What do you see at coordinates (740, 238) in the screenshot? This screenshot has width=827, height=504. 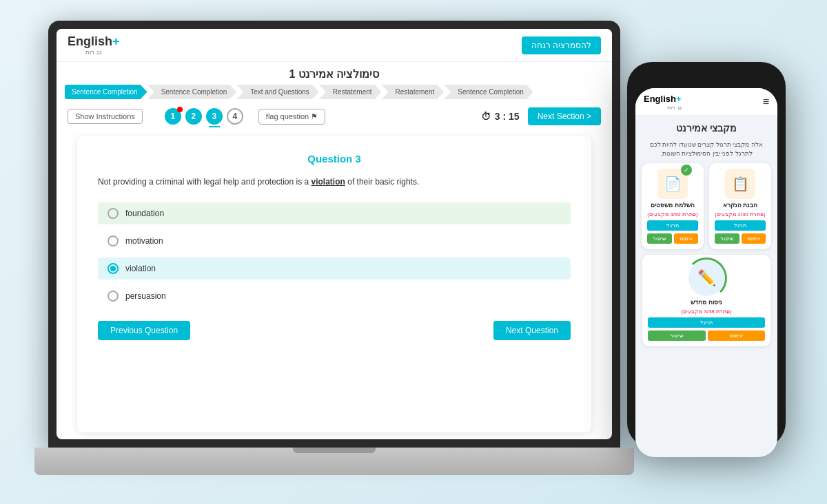 I see `phone-card-reading-btns2: שיטור אימוס` at bounding box center [740, 238].